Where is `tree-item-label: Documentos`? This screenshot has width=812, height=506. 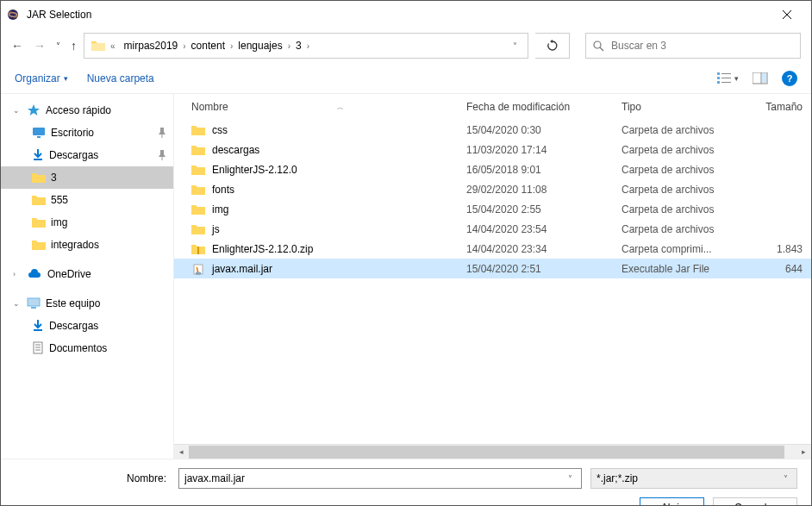 tree-item-label: Documentos is located at coordinates (78, 348).